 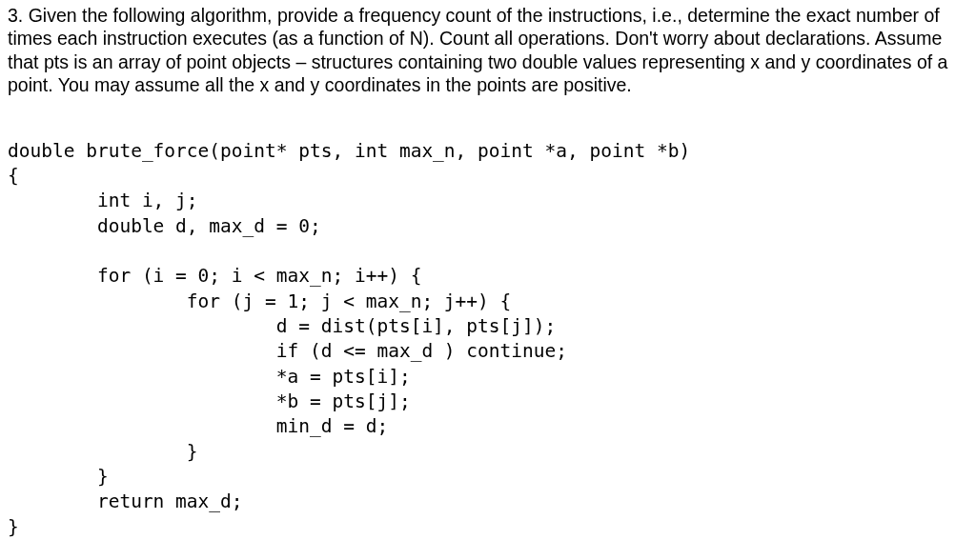 I want to click on code-line: *a = pts[i];, so click(x=210, y=377).